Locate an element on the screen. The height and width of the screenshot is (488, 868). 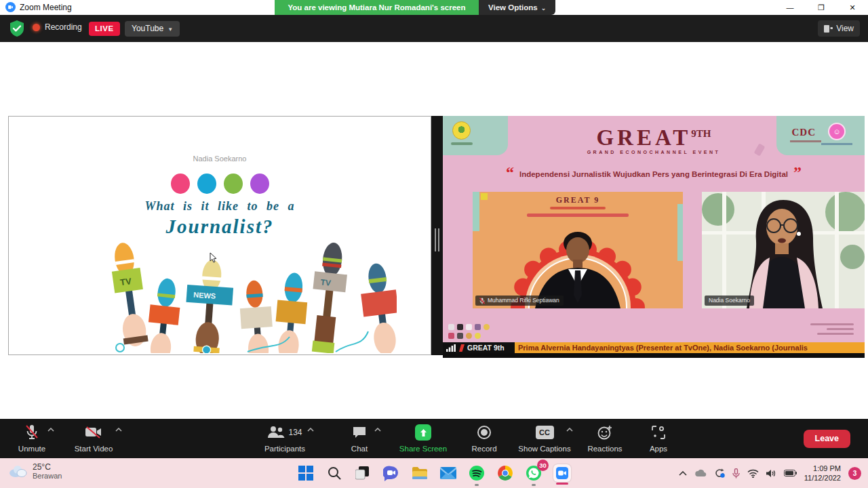
dot-pink is located at coordinates (180, 184).